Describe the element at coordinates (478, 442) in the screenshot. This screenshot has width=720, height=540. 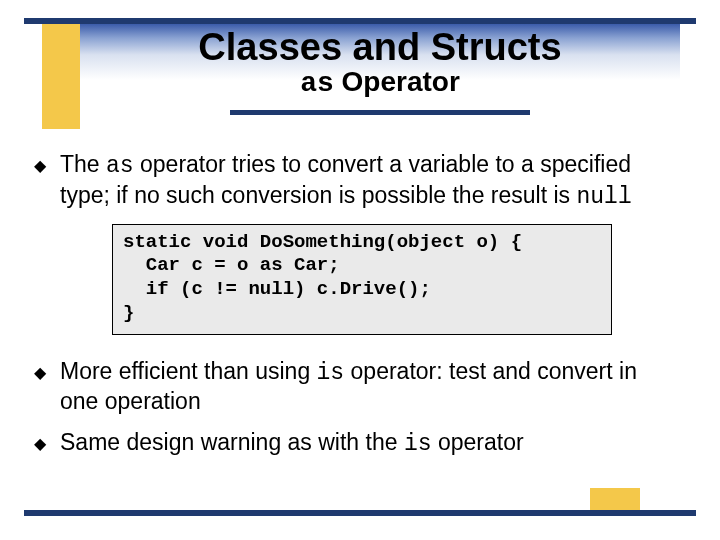
I see `text-fragment: operator` at that location.